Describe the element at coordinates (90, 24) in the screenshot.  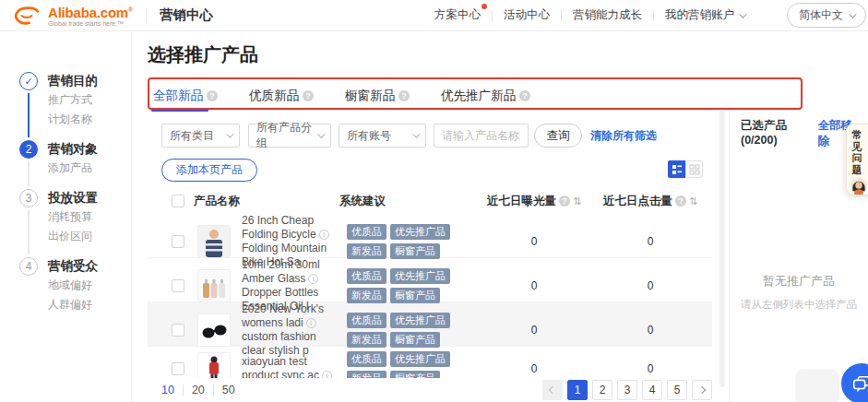
I see `logo-tagline: Global trade starts here.™` at that location.